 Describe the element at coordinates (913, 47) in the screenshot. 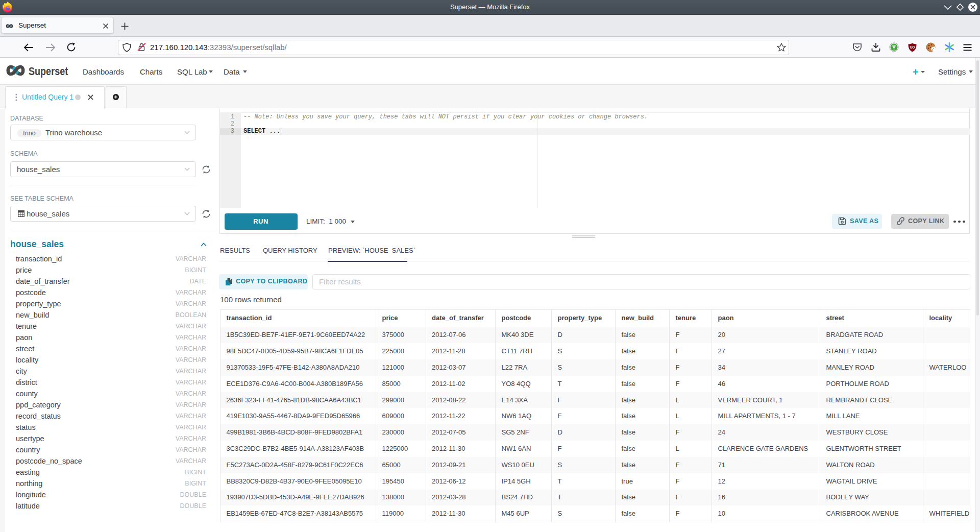

I see `svg-text: UO` at that location.